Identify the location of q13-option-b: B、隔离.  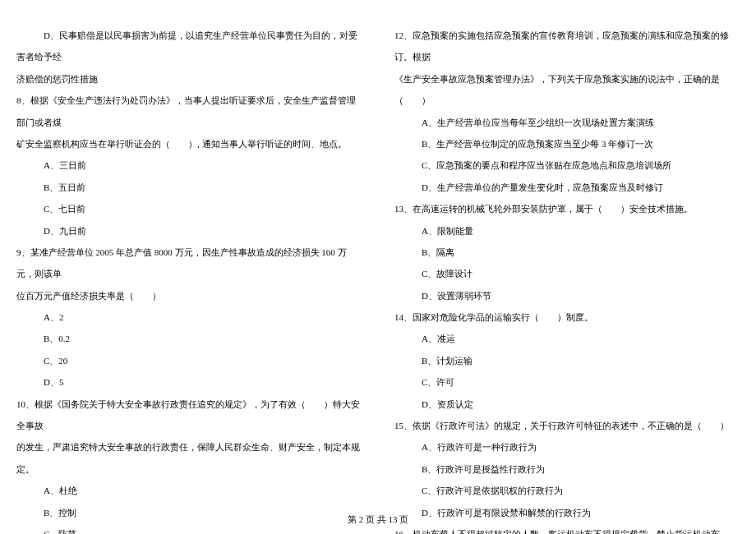
(567, 252).